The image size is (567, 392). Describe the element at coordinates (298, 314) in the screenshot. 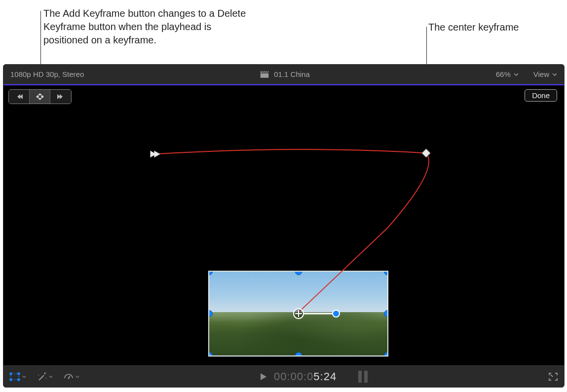

I see `selected-clip` at that location.